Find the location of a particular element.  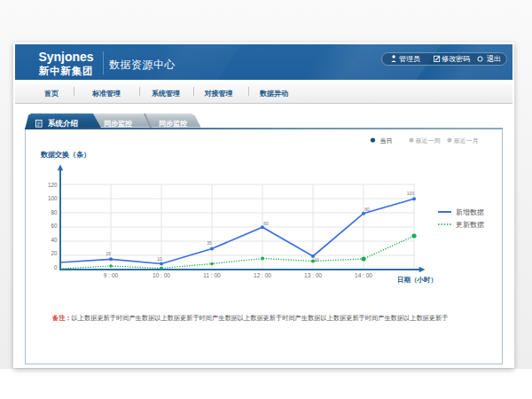

svg-text: 20 is located at coordinates (54, 254).